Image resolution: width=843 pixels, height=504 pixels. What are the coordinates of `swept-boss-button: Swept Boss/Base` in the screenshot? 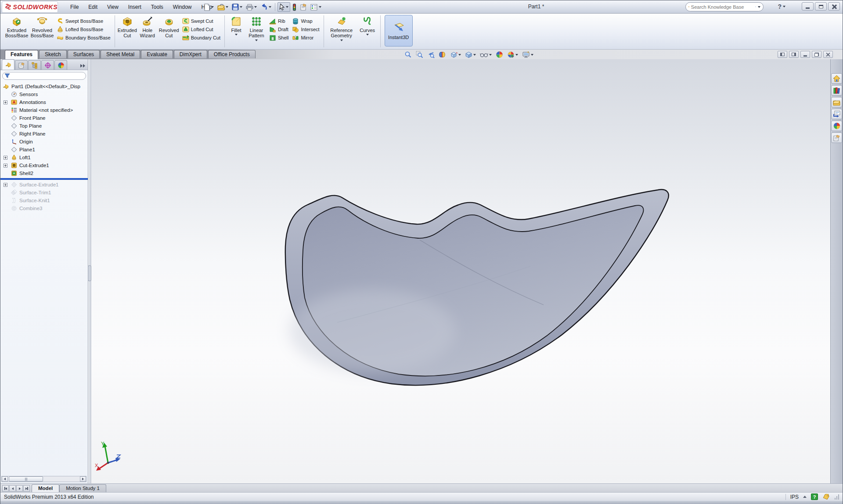 It's located at (83, 21).